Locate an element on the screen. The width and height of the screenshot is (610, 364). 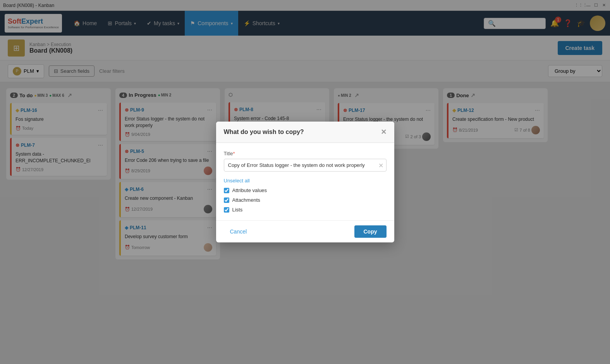
checkbox-lists-label: Lists is located at coordinates (238, 210).